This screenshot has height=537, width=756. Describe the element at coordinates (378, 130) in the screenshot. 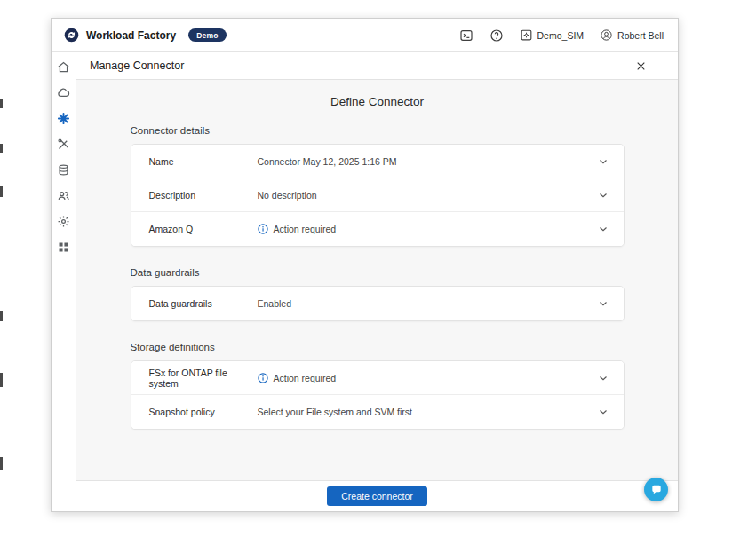

I see `section-label-connector-details: Connector details` at that location.